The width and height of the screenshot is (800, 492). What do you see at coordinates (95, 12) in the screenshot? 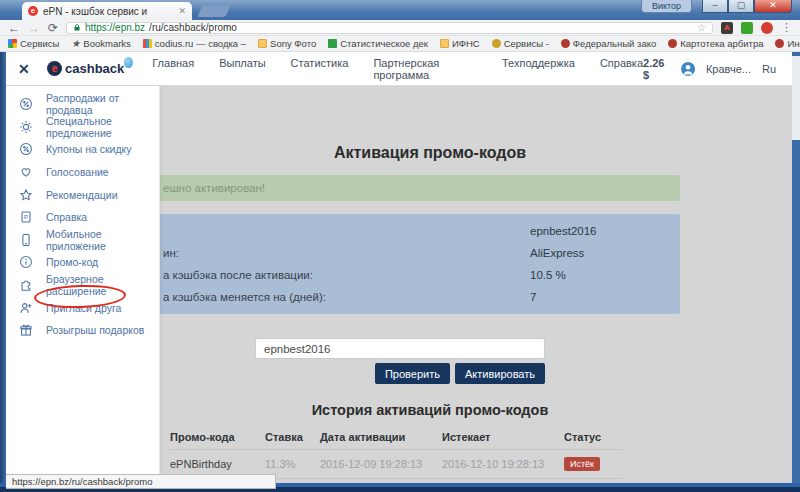
I see `tab-title: ePN - кэшбэк сервис и` at bounding box center [95, 12].